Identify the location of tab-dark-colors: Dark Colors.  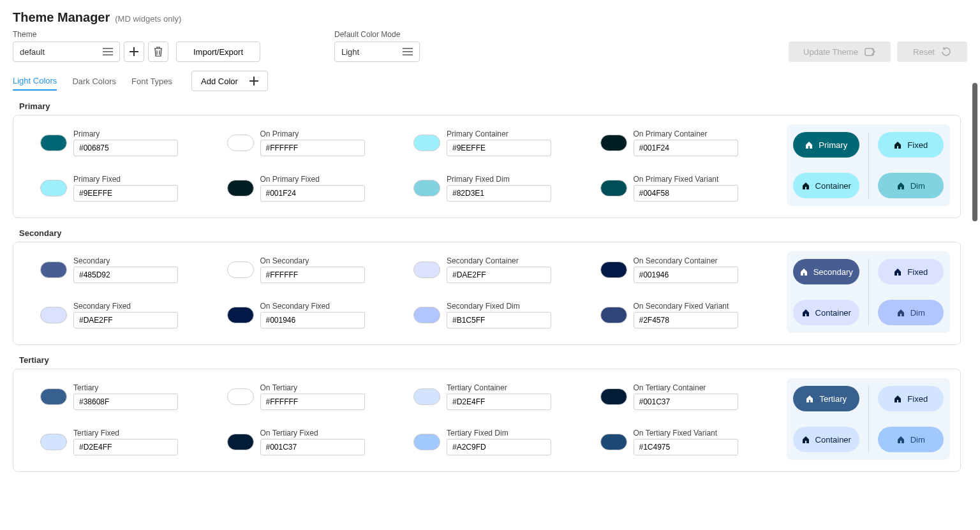
(94, 82).